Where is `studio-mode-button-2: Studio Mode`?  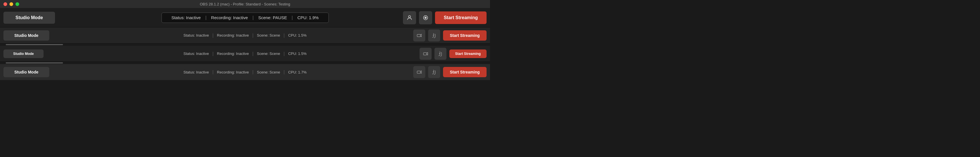
studio-mode-button-2: Studio Mode is located at coordinates (26, 36).